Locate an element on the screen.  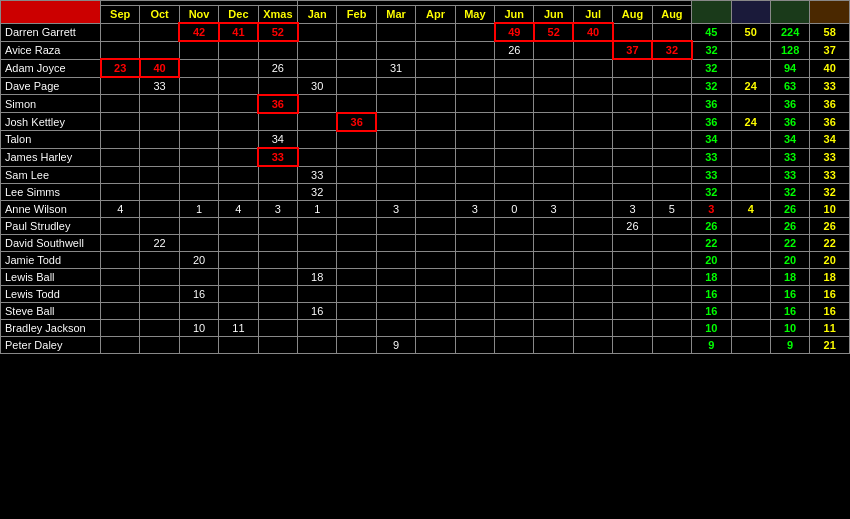
current-season-total: 16 is located at coordinates (790, 310).